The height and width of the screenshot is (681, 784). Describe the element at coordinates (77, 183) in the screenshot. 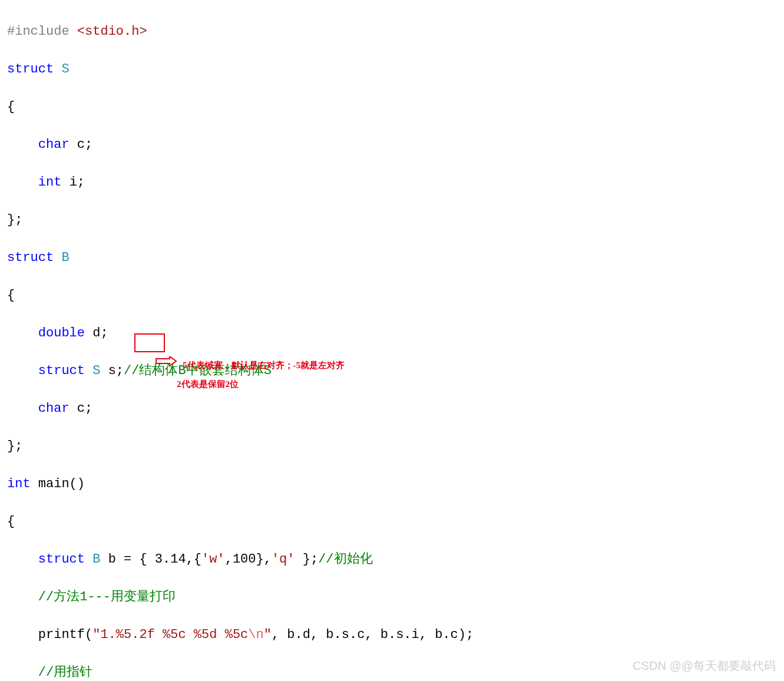

I see `decl-i: i;` at that location.